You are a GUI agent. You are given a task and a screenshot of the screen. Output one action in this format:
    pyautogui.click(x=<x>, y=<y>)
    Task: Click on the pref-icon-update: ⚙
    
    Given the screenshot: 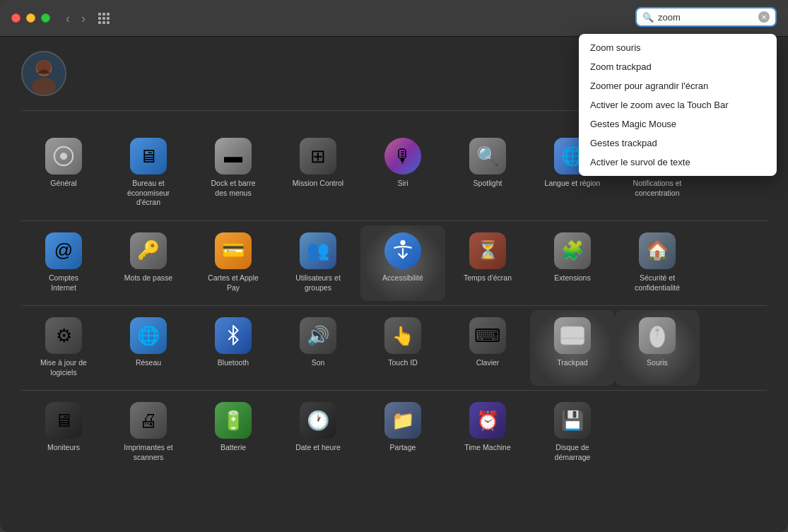 What is the action you would take?
    pyautogui.click(x=64, y=336)
    